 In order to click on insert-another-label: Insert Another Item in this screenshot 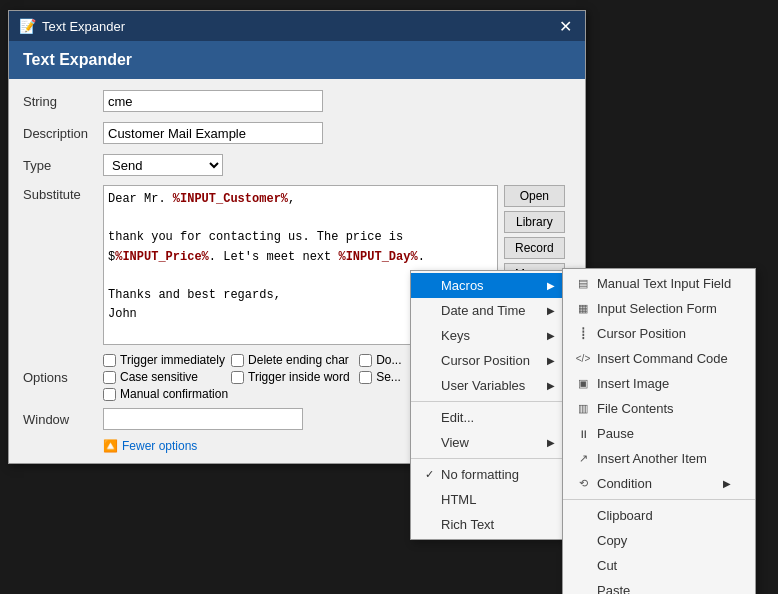, I will do `click(652, 458)`.